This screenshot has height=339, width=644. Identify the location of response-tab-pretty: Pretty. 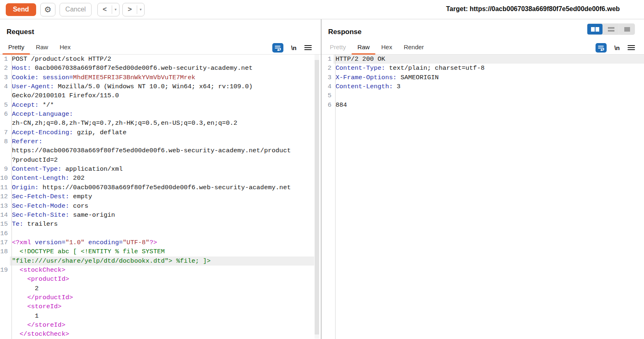
(338, 48).